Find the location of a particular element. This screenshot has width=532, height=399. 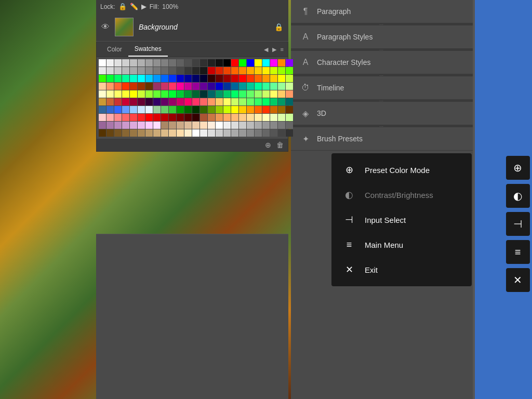

menu-item-main-menu: ≡ Main Menu is located at coordinates (402, 245).